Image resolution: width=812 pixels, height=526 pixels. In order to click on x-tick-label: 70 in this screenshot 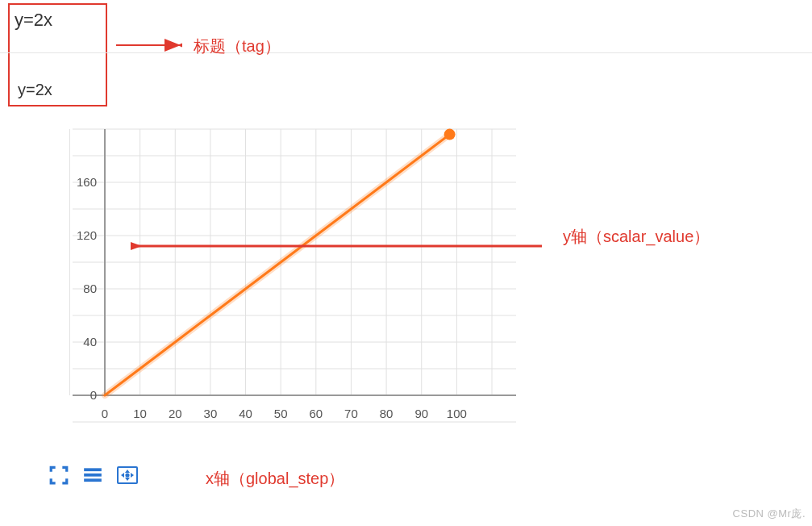, I will do `click(351, 413)`.